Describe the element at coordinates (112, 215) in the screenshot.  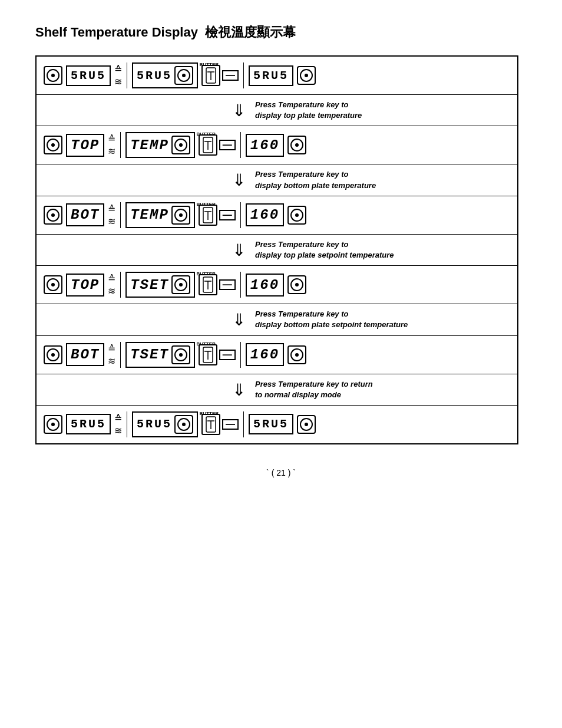
I see `up-down-arrows-3: ≙ ≋` at that location.